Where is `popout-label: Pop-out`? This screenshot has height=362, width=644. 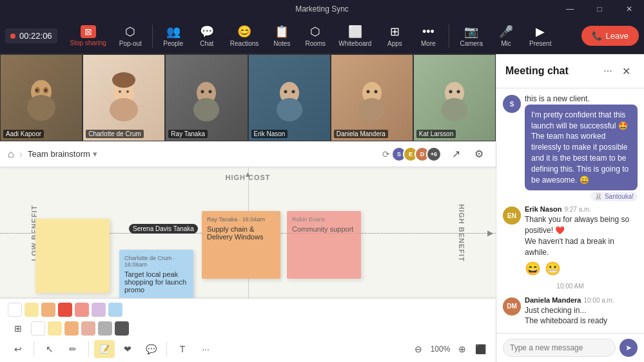 popout-label: Pop-out is located at coordinates (130, 44).